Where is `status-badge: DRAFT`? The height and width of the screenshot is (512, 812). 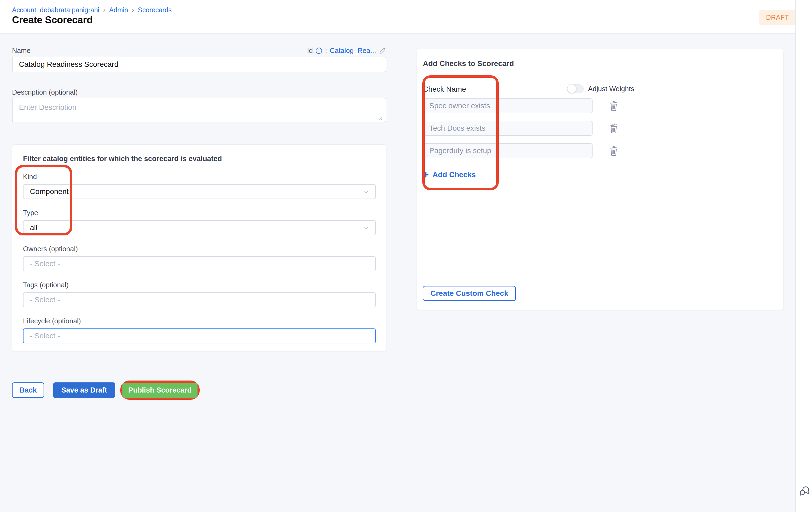
status-badge: DRAFT is located at coordinates (778, 18).